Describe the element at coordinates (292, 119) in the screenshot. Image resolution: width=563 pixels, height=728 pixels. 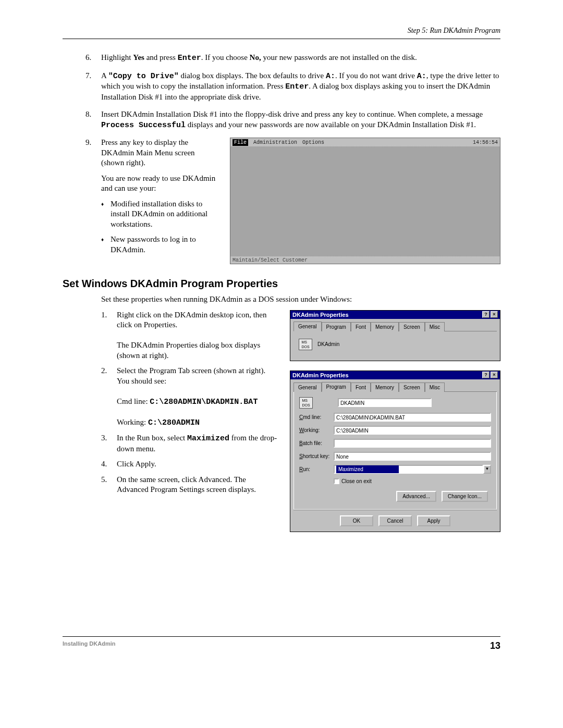
I see `step-8-text: Insert DKAdmin Installation Disk #1 into…` at that location.